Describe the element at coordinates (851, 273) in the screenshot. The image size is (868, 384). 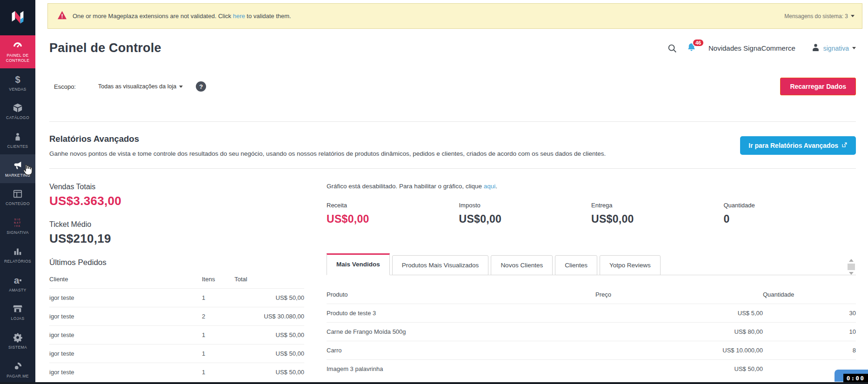
I see `scroll-down-icon` at that location.